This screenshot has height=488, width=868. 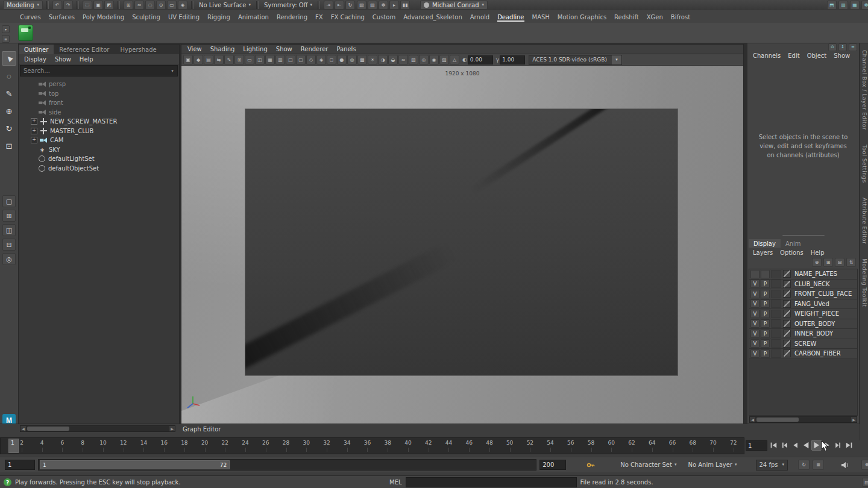 I want to click on select-by-hierarchy-icon: ⬚, so click(x=87, y=5).